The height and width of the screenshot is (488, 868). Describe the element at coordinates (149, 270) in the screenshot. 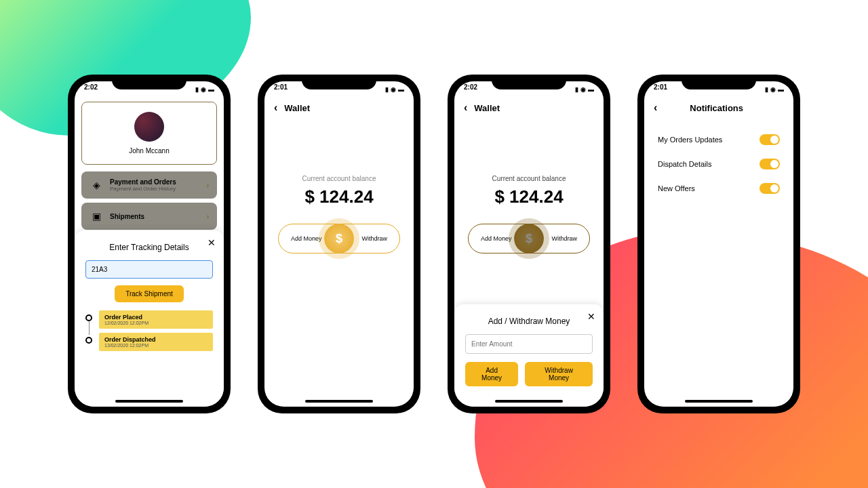

I see `tracking-input` at that location.